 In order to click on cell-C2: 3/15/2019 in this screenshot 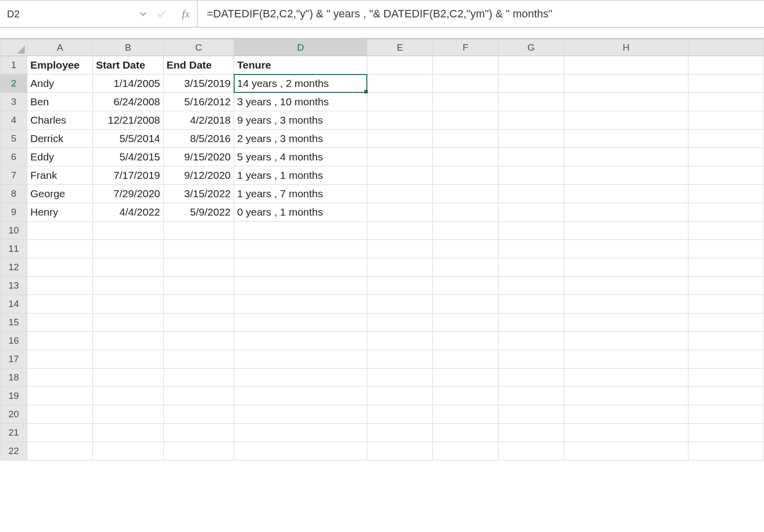, I will do `click(199, 83)`.